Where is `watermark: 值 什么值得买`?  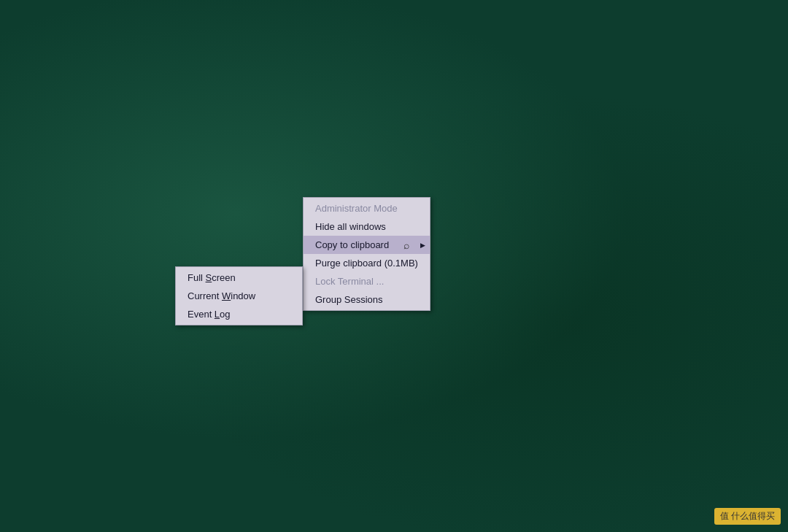
watermark: 值 什么值得买 is located at coordinates (747, 517).